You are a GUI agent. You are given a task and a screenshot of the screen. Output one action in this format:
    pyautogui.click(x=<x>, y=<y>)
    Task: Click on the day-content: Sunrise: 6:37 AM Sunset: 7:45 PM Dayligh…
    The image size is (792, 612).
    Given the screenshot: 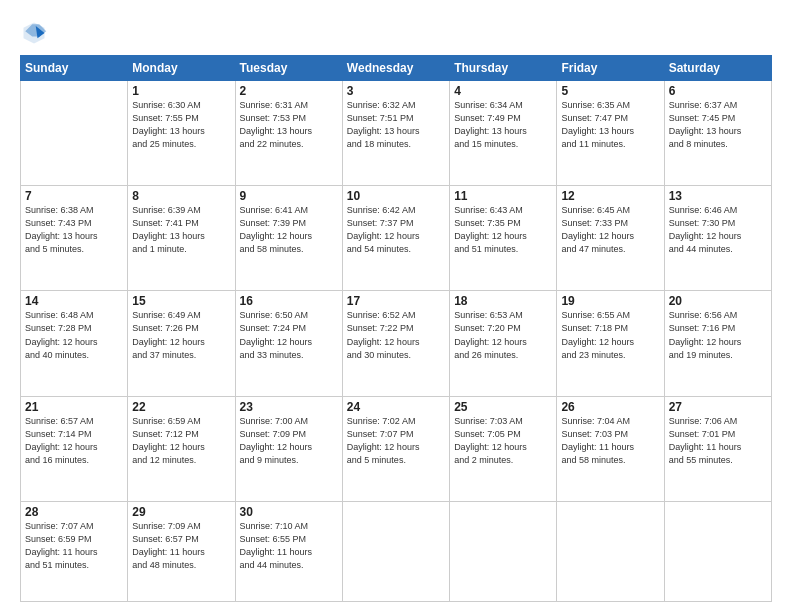 What is the action you would take?
    pyautogui.click(x=718, y=125)
    